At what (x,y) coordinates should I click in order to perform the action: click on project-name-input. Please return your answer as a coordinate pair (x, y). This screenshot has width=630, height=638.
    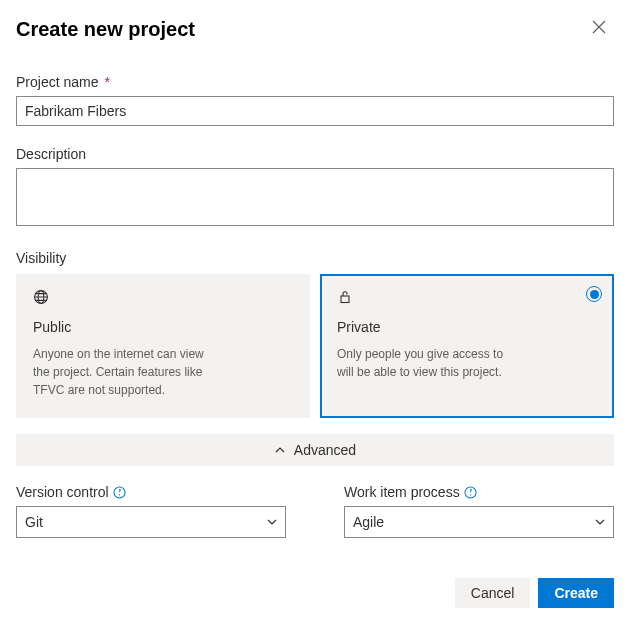
    Looking at the image, I should click on (315, 111).